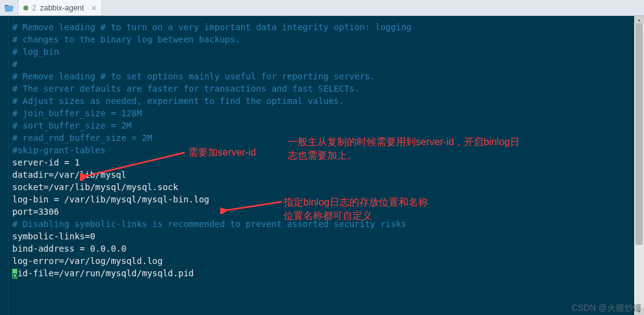  Describe the element at coordinates (639, 20) in the screenshot. I see `scroll-up-button: ▴` at that location.